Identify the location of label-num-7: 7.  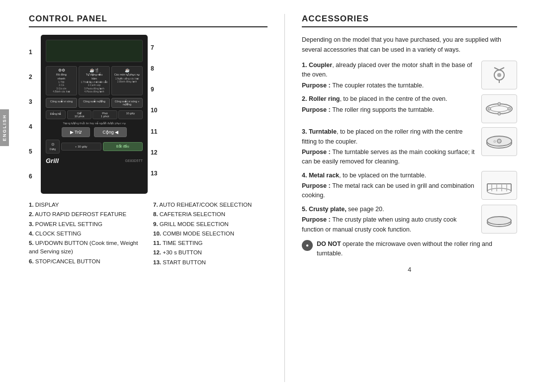
(156, 48).